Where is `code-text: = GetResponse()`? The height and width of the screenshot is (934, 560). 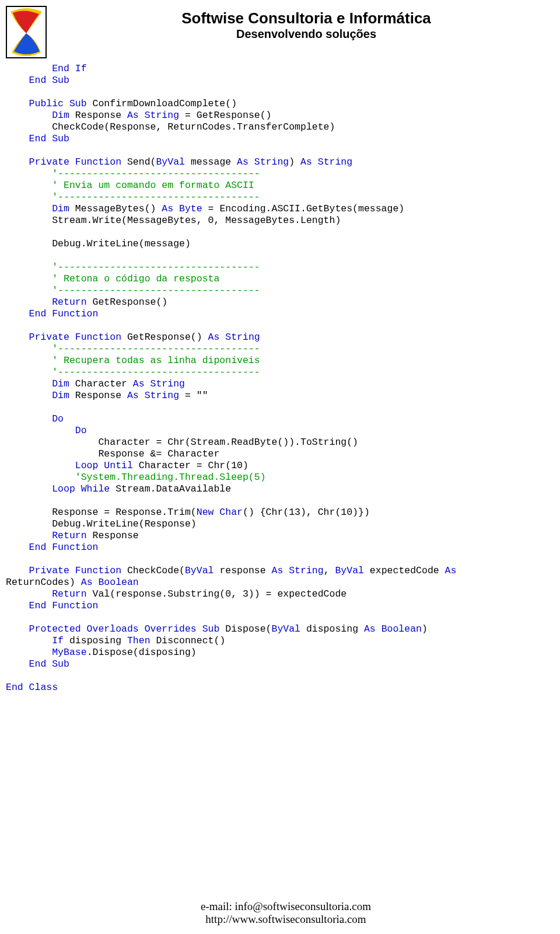
code-text: = GetResponse() is located at coordinates (225, 116).